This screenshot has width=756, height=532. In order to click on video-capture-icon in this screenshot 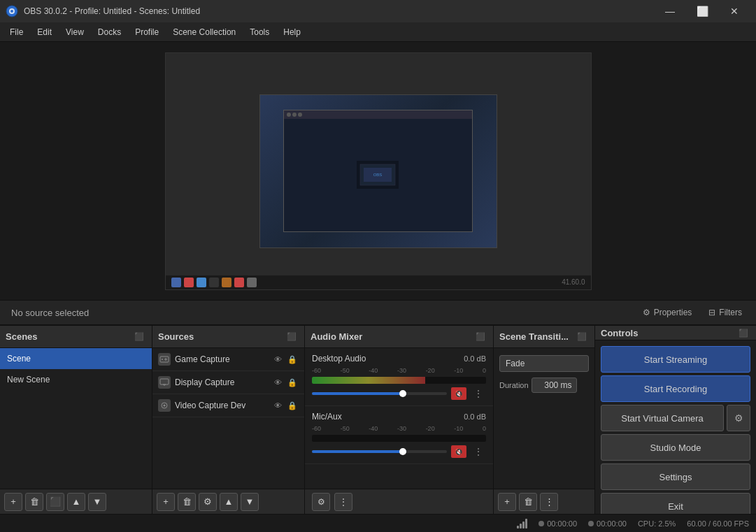, I will do `click(164, 405)`.